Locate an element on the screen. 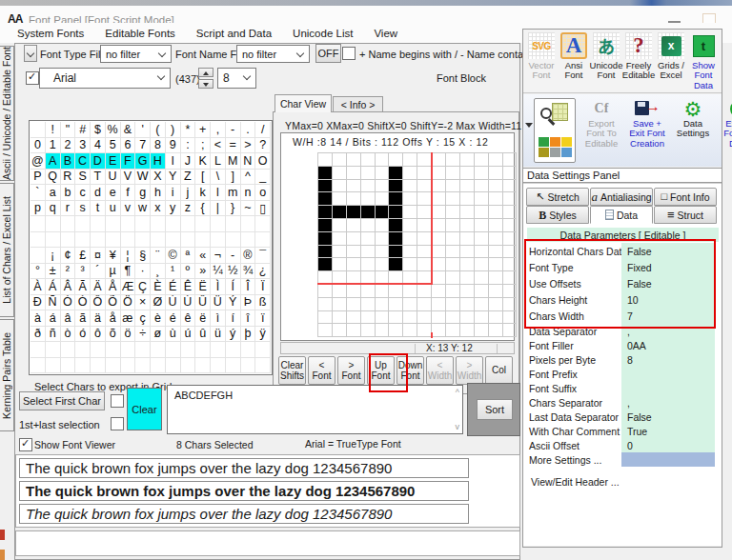  param-row-font-prefix: Font Prefix is located at coordinates (623, 373).